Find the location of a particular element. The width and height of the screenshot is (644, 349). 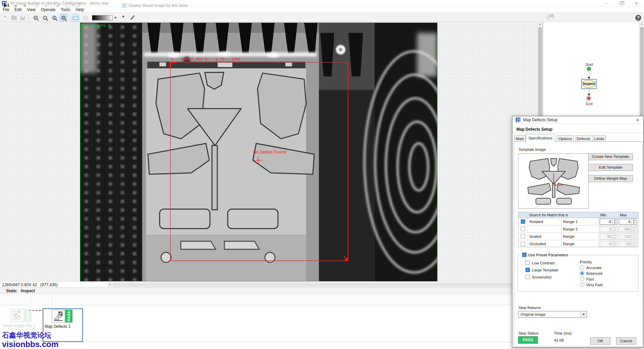

restore-icon is located at coordinates (621, 3).